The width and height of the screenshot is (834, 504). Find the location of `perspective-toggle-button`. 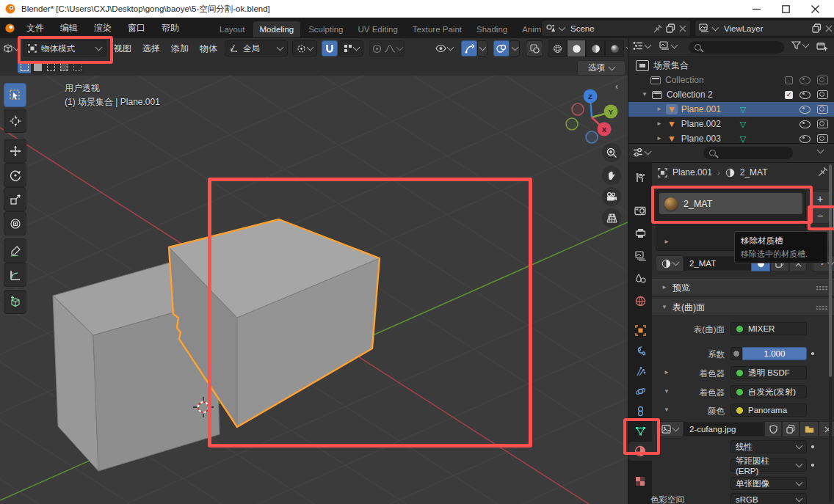

perspective-toggle-button is located at coordinates (612, 218).